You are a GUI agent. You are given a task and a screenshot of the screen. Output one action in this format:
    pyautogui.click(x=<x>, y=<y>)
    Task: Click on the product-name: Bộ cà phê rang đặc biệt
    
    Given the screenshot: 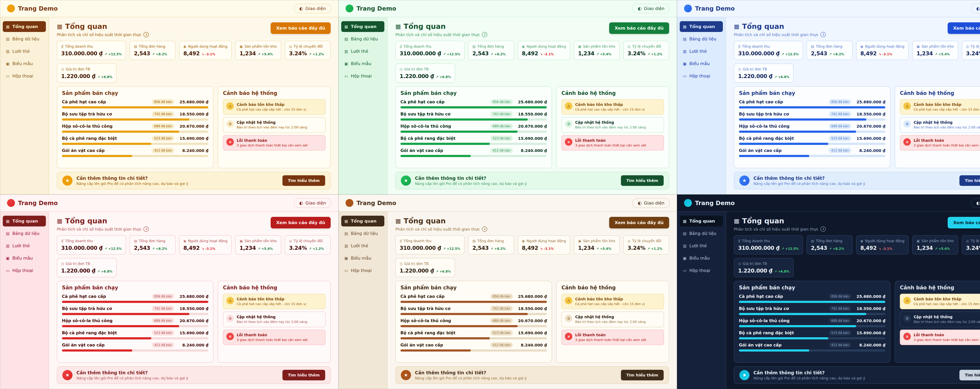 What is the action you would take?
    pyautogui.click(x=428, y=139)
    